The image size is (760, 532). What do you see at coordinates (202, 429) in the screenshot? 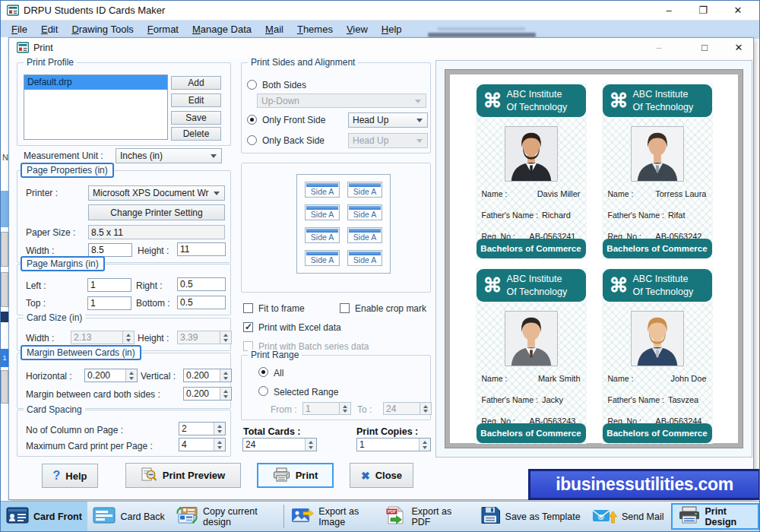
I see `columns-on-page-spinner: 2` at bounding box center [202, 429].